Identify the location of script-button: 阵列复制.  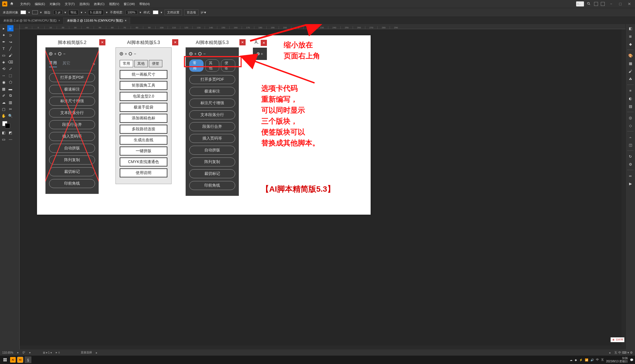
(212, 162).